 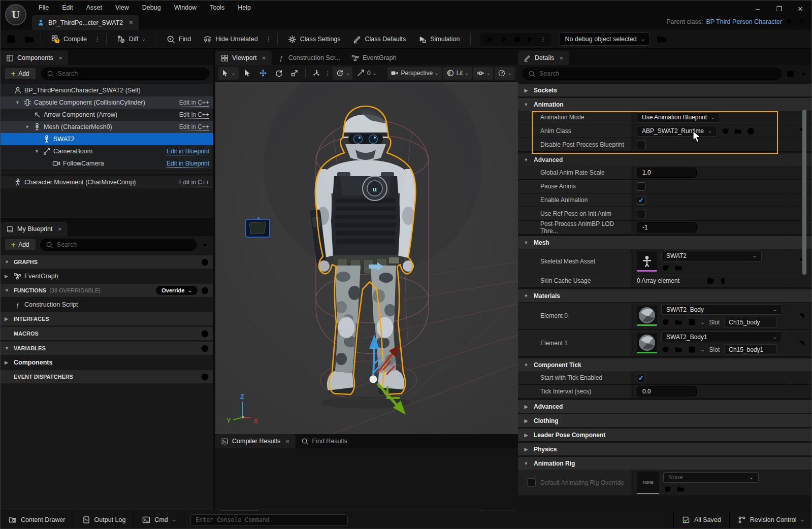 What do you see at coordinates (107, 290) in the screenshot?
I see `blueprint-section-header: ▼FUNCTIONS (38 OVERRIDABLE)Override⌄` at bounding box center [107, 290].